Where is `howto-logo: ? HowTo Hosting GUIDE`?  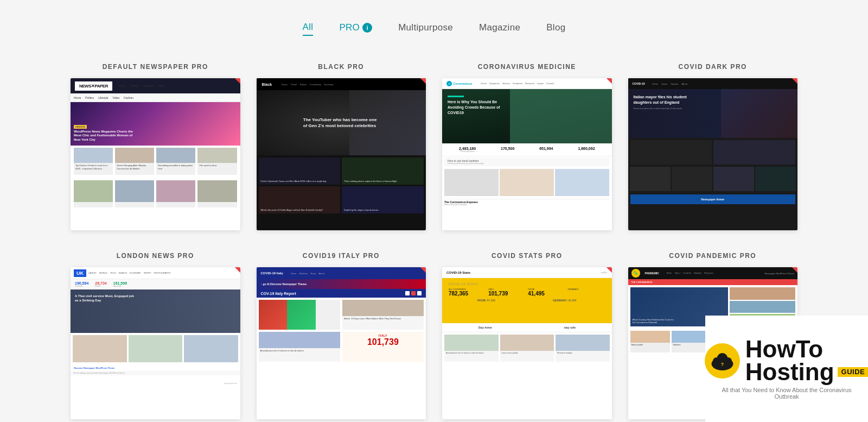
howto-logo: ? HowTo Hosting GUIDE is located at coordinates (787, 361).